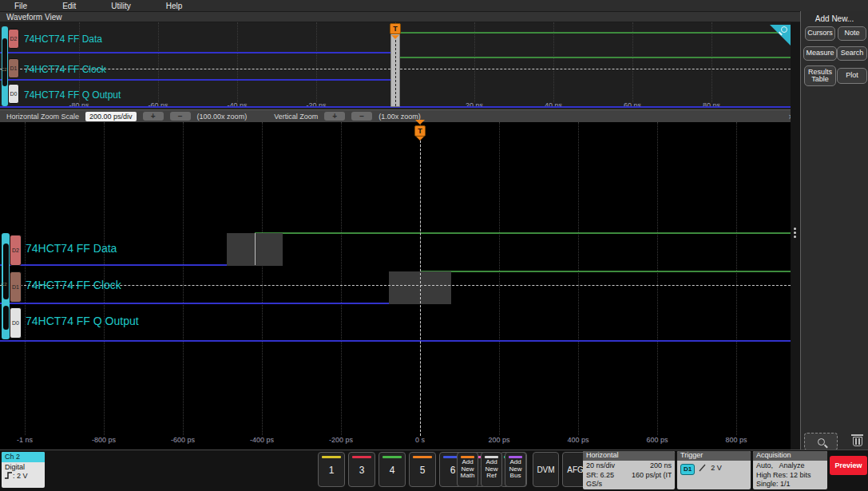 The image size is (868, 491). What do you see at coordinates (392, 469) in the screenshot?
I see `digital-channel-4-button: 4` at bounding box center [392, 469].